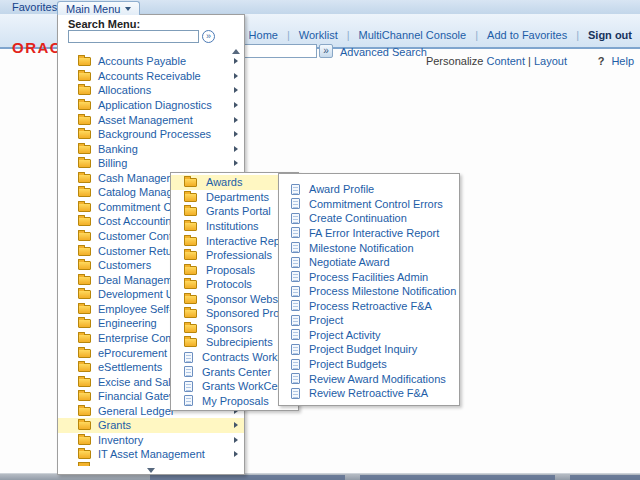 Image resolution: width=640 pixels, height=480 pixels. Describe the element at coordinates (326, 320) in the screenshot. I see `menu-item-label: Project` at that location.